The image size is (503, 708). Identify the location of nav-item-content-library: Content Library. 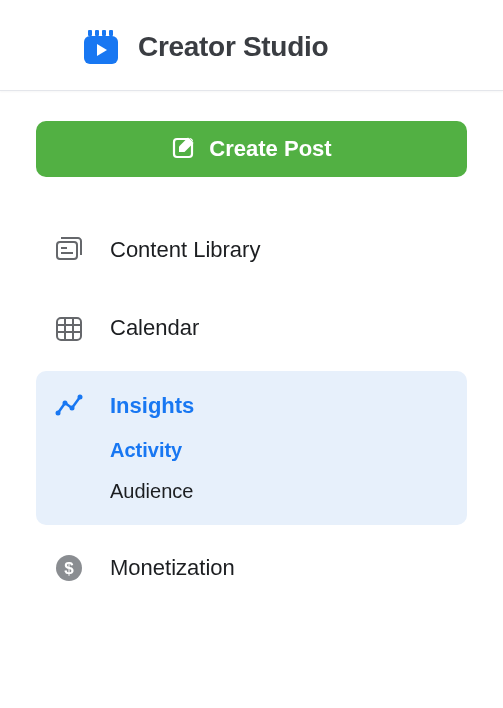
(252, 250).